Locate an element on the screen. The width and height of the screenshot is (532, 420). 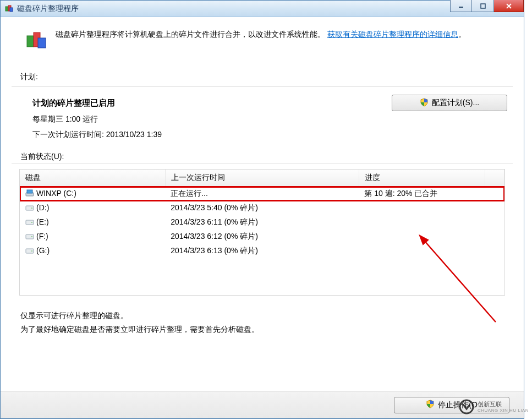
schedule-info: 计划的碎片整理已启用 每星期三 1:00 运行 下一次计划运行时间: 2013/… is located at coordinates (97, 118).